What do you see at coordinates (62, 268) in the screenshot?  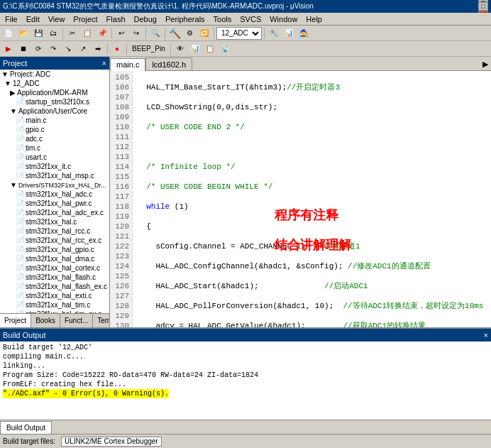 I see `tree-label: stm32f1xx_hal_cortex.c` at bounding box center [62, 268].